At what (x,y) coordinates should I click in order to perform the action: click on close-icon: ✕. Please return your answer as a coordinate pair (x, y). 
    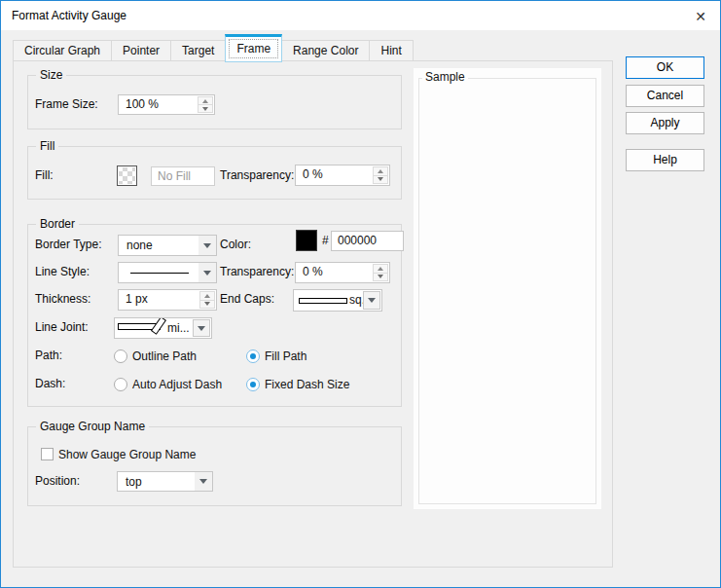
    Looking at the image, I should click on (701, 17).